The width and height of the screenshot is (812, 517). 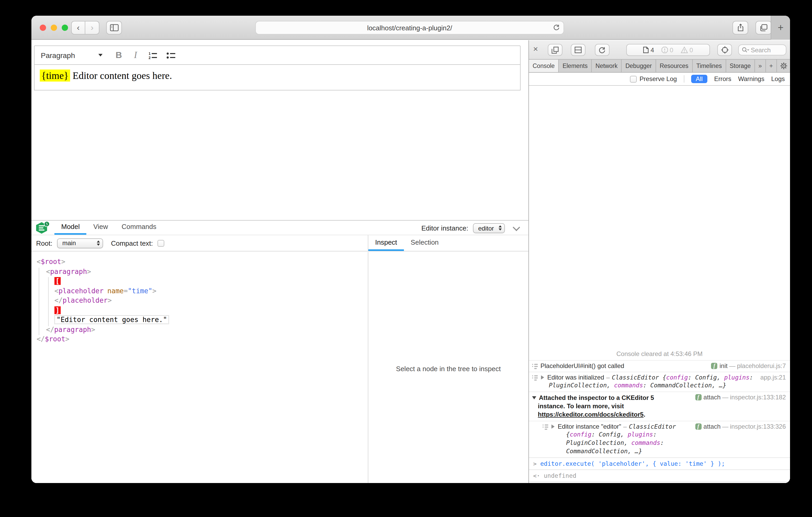 What do you see at coordinates (43, 28) in the screenshot?
I see `close-window-button` at bounding box center [43, 28].